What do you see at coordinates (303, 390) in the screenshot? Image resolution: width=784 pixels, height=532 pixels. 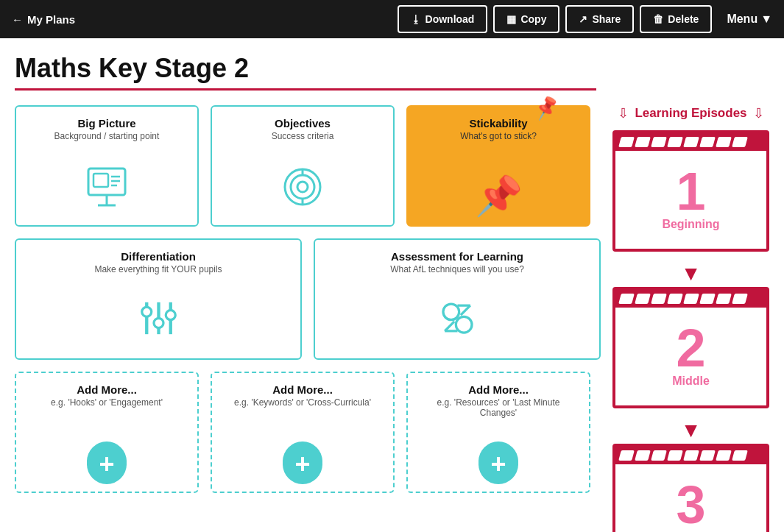 I see `add-more-2-title: Add More...` at bounding box center [303, 390].